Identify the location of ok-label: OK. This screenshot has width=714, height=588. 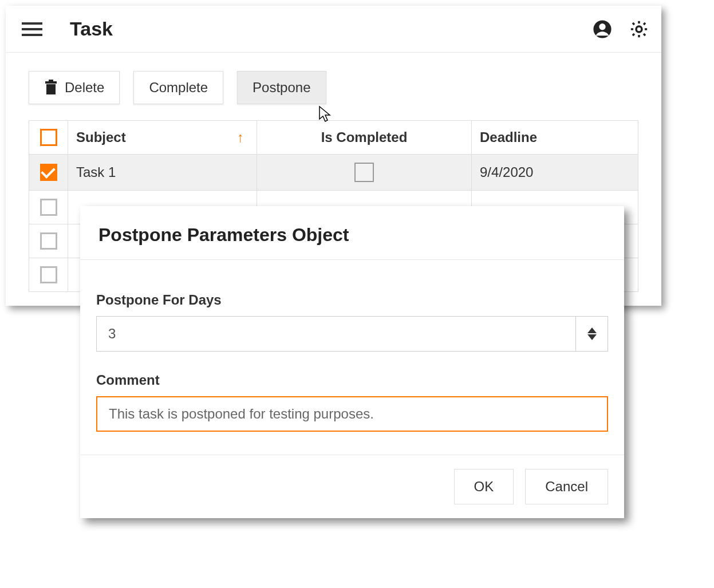
(484, 487).